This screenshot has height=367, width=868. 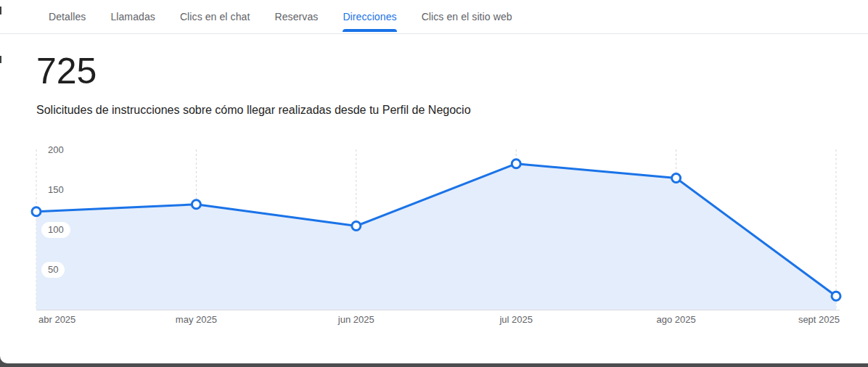 What do you see at coordinates (356, 320) in the screenshot?
I see `x-axis-label: jun 2025` at bounding box center [356, 320].